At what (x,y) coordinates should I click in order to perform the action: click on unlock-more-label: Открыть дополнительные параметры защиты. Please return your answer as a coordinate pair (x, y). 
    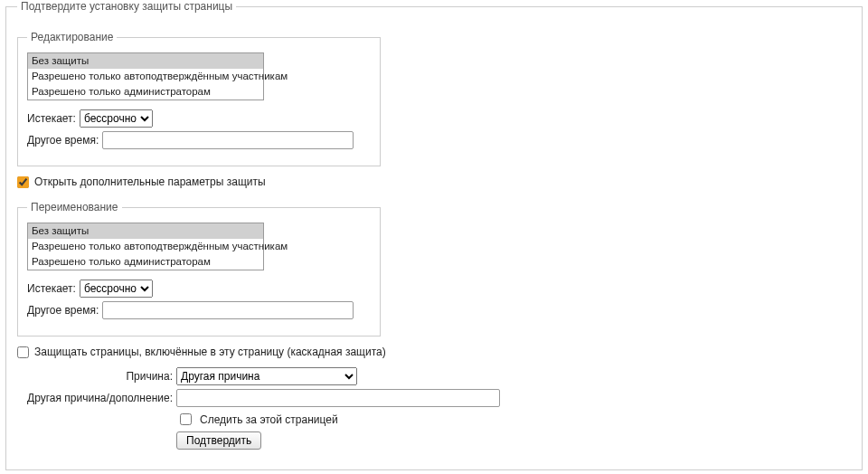
    Looking at the image, I should click on (150, 182).